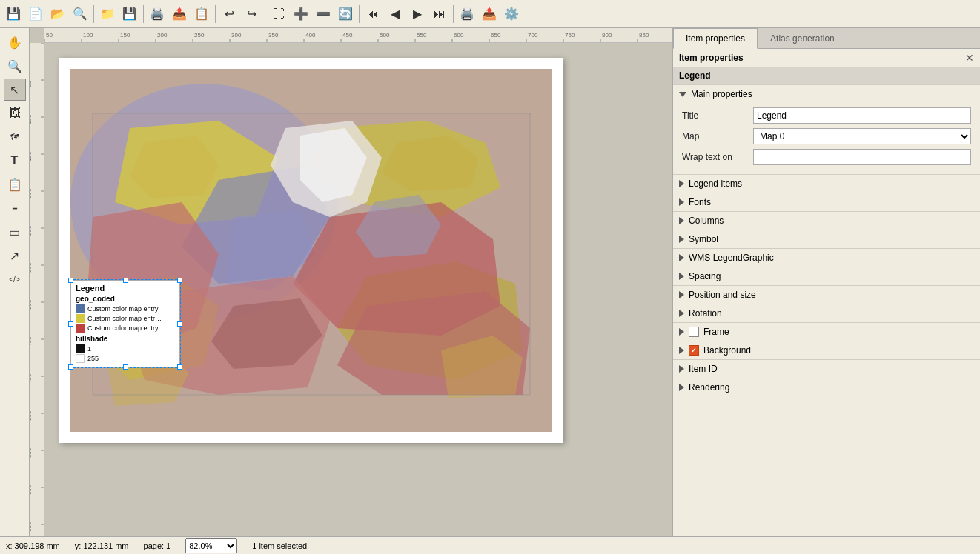 The height and width of the screenshot is (554, 980). Describe the element at coordinates (827, 138) in the screenshot. I see `main-properties-content: Title Map Map 0 Wrap text on` at that location.